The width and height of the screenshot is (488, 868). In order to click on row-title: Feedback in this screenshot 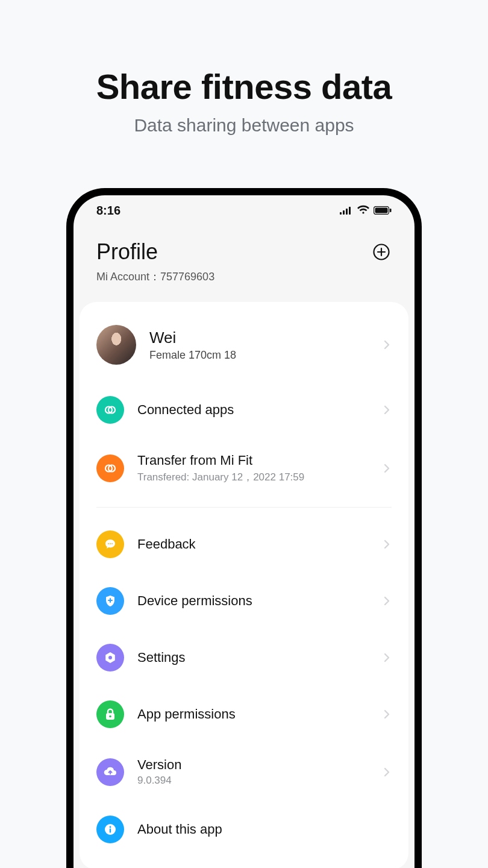, I will do `click(253, 544)`.